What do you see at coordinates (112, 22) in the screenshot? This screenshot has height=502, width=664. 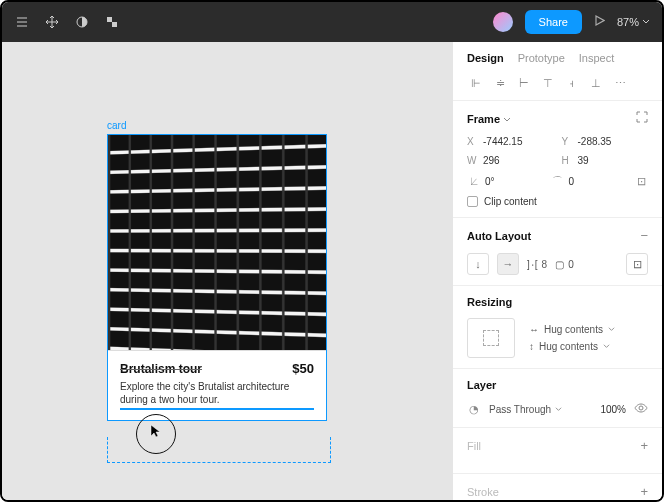 I see `components-icon` at bounding box center [112, 22].